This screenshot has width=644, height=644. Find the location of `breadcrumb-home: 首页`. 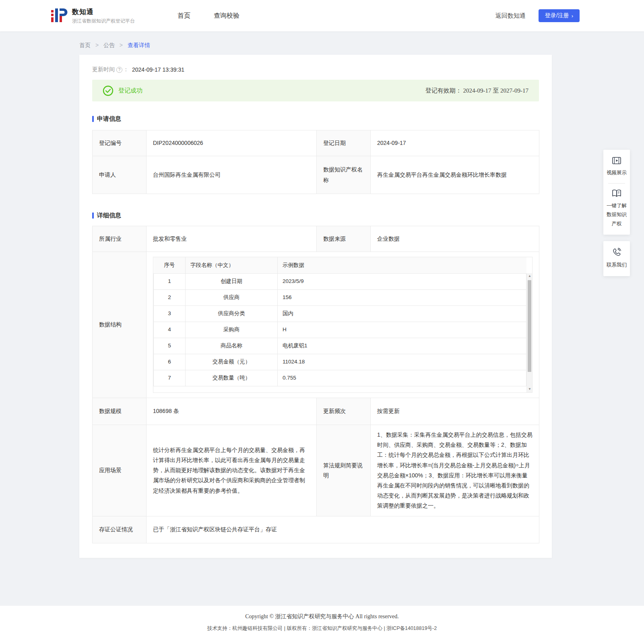

breadcrumb-home: 首页 is located at coordinates (85, 45).